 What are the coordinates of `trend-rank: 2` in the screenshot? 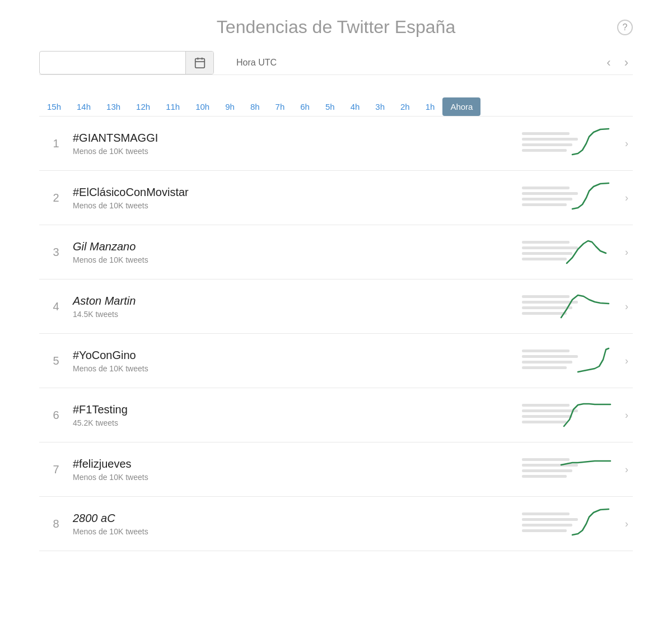 It's located at (56, 198).